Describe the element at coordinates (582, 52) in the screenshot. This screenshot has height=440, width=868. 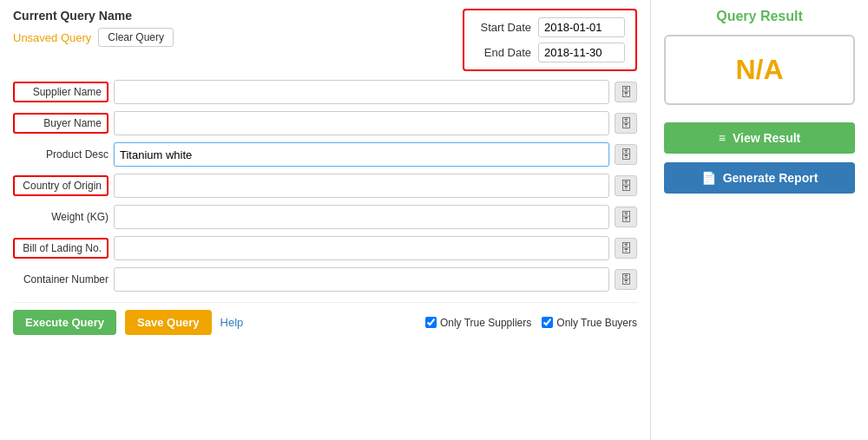
I see `end-date-input` at that location.